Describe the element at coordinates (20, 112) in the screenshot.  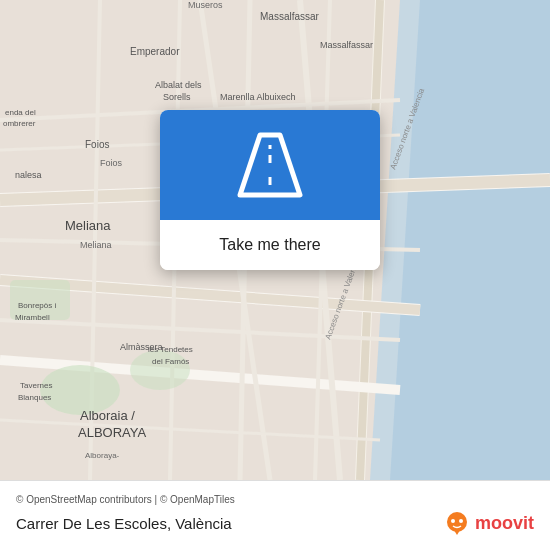
I see `svg-text: enda del` at that location.